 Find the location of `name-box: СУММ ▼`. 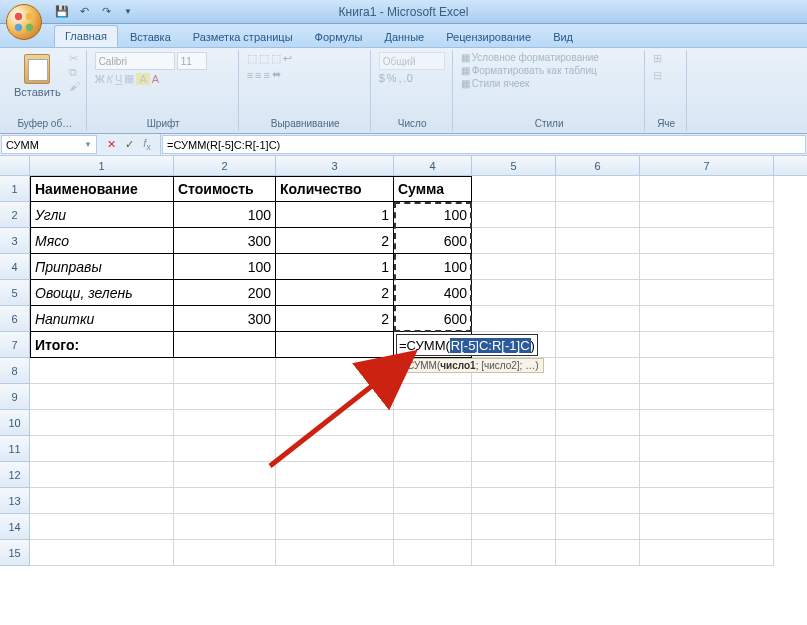

name-box: СУММ ▼ is located at coordinates (49, 144).